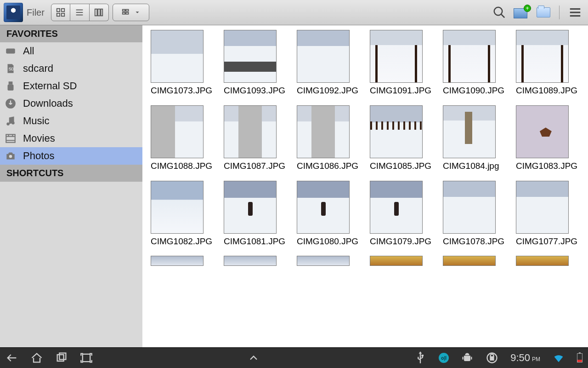 Image resolution: width=588 pixels, height=368 pixels. I want to click on sidebar-item-label: Movies, so click(39, 138).